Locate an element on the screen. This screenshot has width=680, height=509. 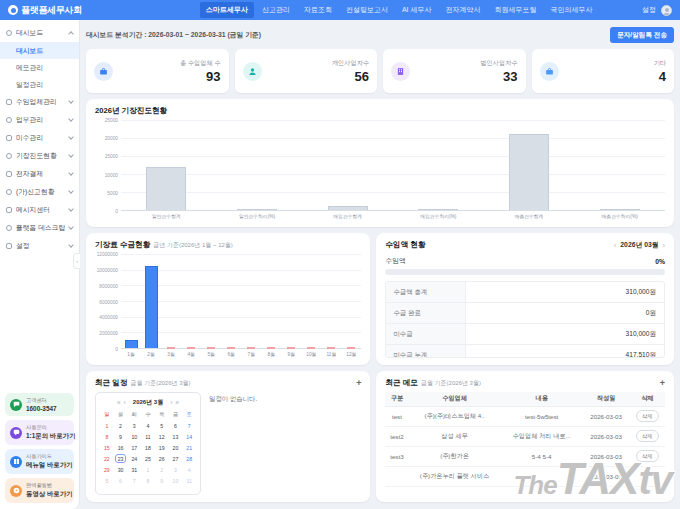
sidebar-menu: 대시보드대시보드메모관리일정관리수임업체관리업무관리미수관리기장진도현황전자결제… is located at coordinates (40, 138).